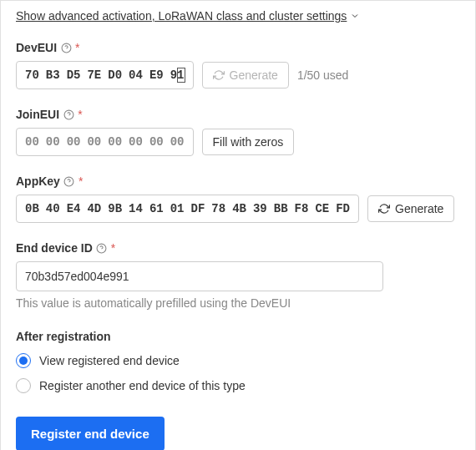  I want to click on join-eui-label: JoinEUI *, so click(49, 114).